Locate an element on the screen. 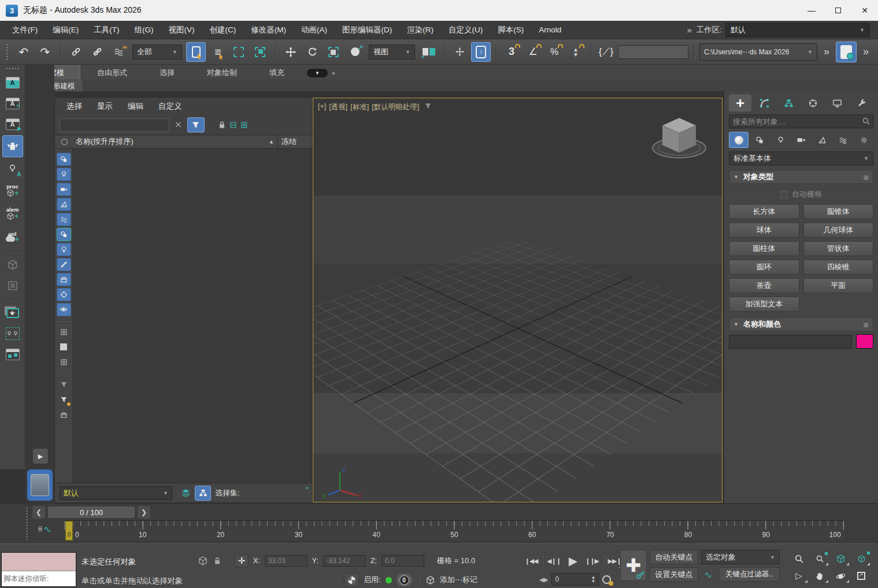  menu-animation: 动画(A) is located at coordinates (314, 30).